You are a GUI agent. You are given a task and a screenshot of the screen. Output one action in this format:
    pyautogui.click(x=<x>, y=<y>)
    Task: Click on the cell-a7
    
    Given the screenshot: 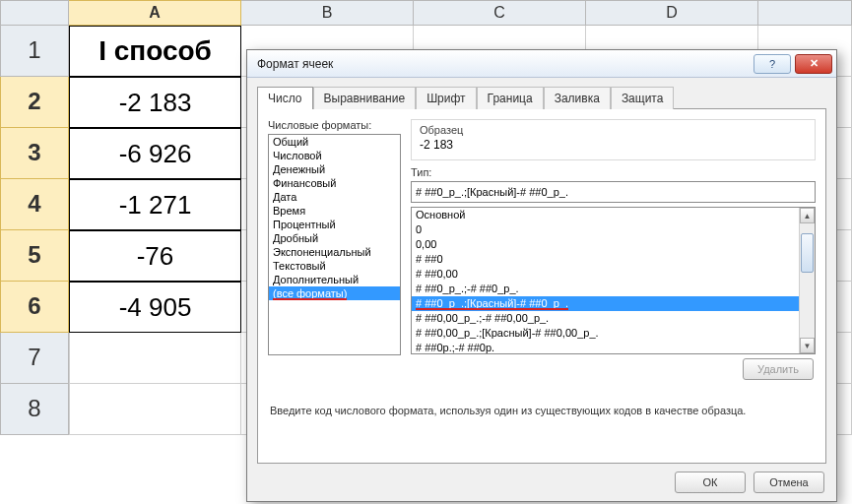 What is the action you would take?
    pyautogui.click(x=156, y=358)
    